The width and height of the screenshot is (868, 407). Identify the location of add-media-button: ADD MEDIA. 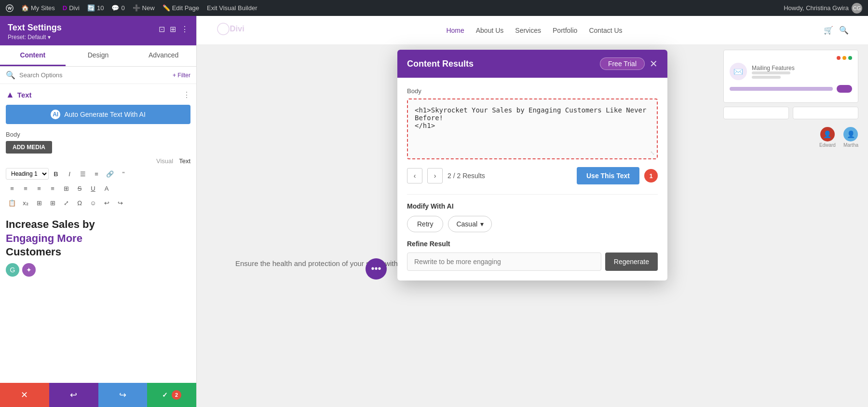
(29, 147).